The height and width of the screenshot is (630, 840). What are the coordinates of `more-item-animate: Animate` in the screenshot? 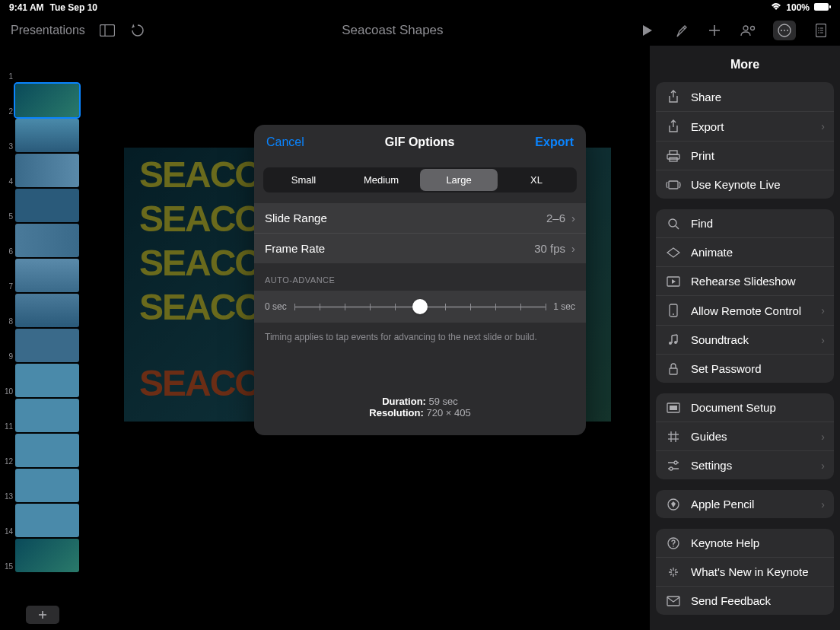 It's located at (745, 253).